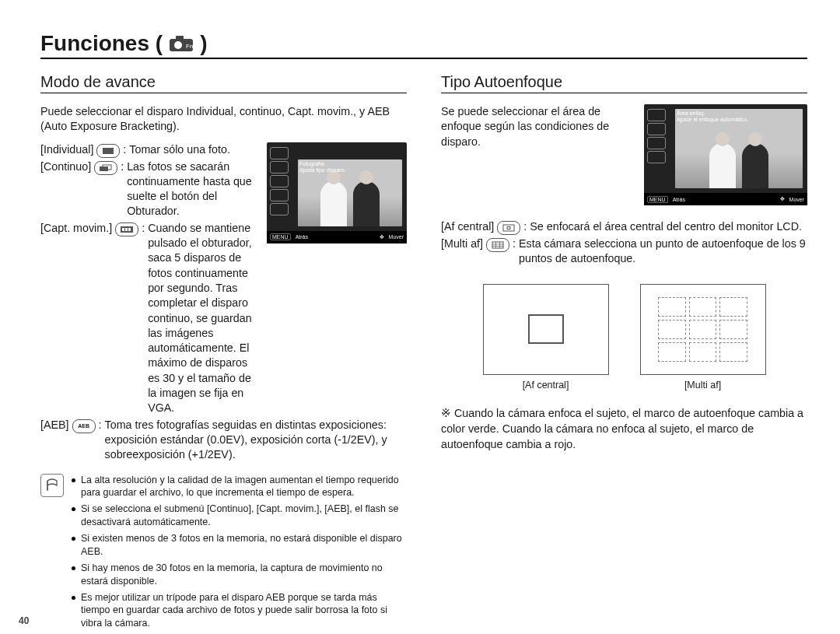  Describe the element at coordinates (337, 193) in the screenshot. I see `left-lcd: Fotografía Ajusta tipo disparo. MENU Atr…` at that location.